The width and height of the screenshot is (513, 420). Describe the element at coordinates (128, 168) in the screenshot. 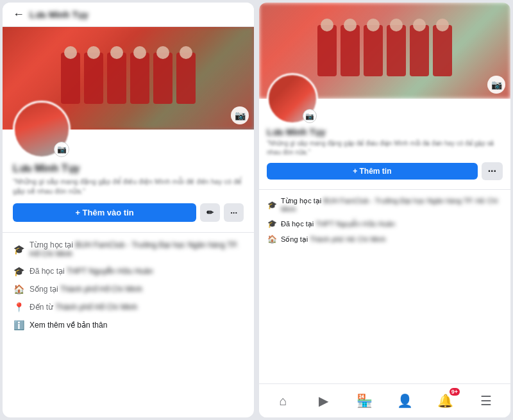

I see `profile-name-left: Lưu Minh Tụy` at that location.